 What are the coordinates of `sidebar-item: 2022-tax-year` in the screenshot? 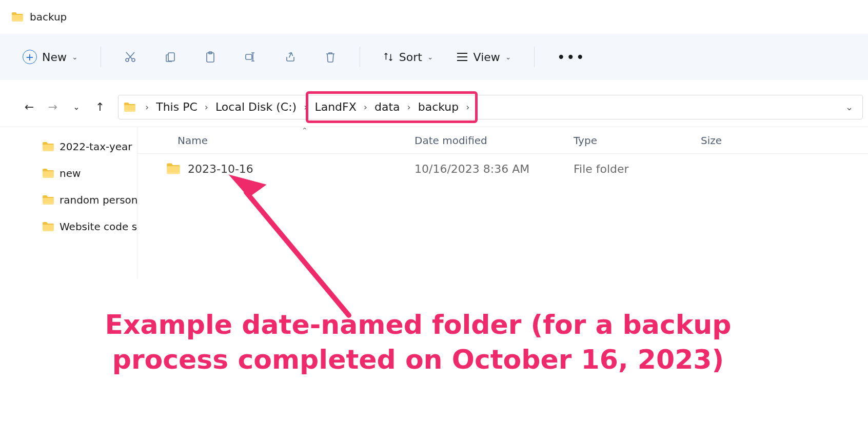 It's located at (69, 147).